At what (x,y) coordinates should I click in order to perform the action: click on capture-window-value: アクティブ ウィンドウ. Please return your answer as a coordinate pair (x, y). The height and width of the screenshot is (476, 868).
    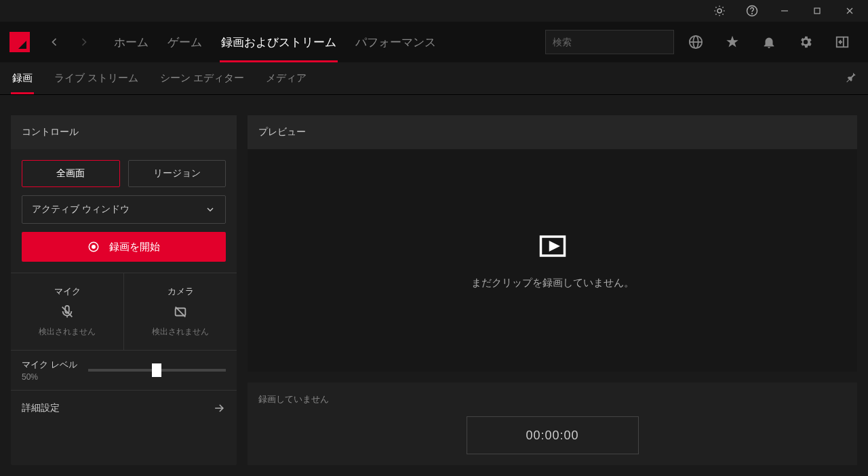
    Looking at the image, I should click on (81, 210).